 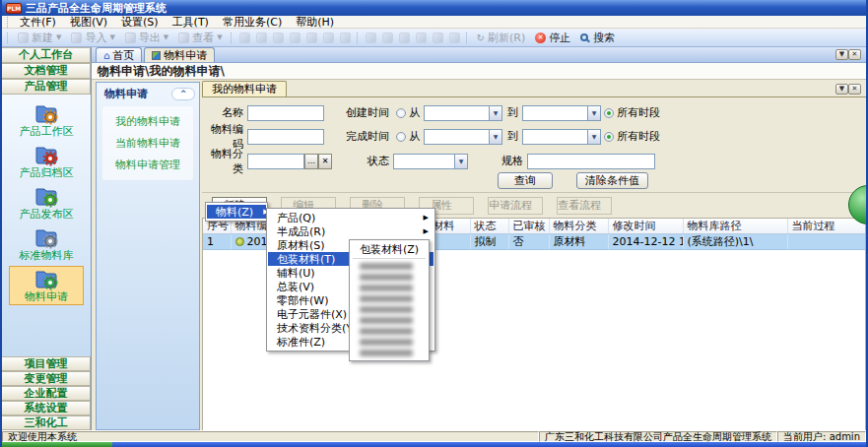 What do you see at coordinates (286, 113) in the screenshot?
I see `name-input` at bounding box center [286, 113].